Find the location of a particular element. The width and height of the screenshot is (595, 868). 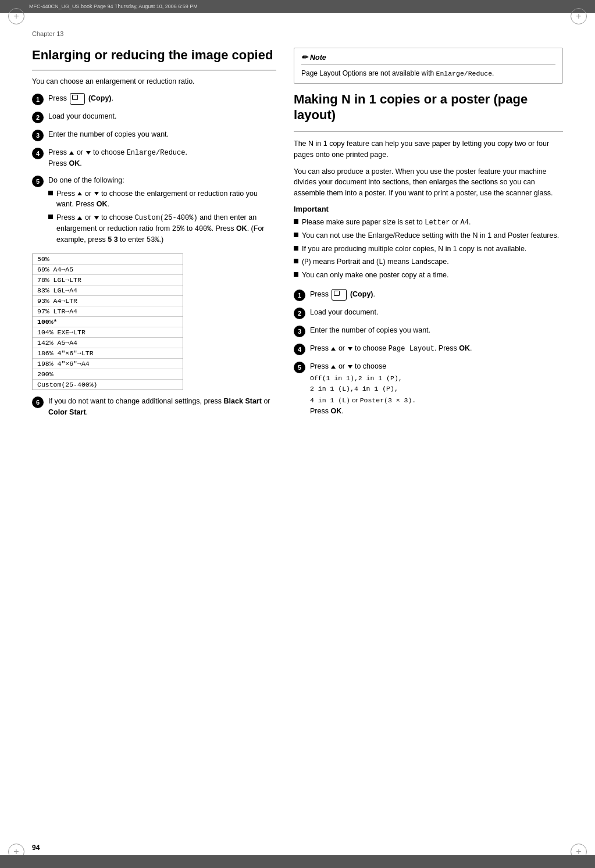

right-step-3: 3 Enter the number of copies you want. is located at coordinates (428, 331).